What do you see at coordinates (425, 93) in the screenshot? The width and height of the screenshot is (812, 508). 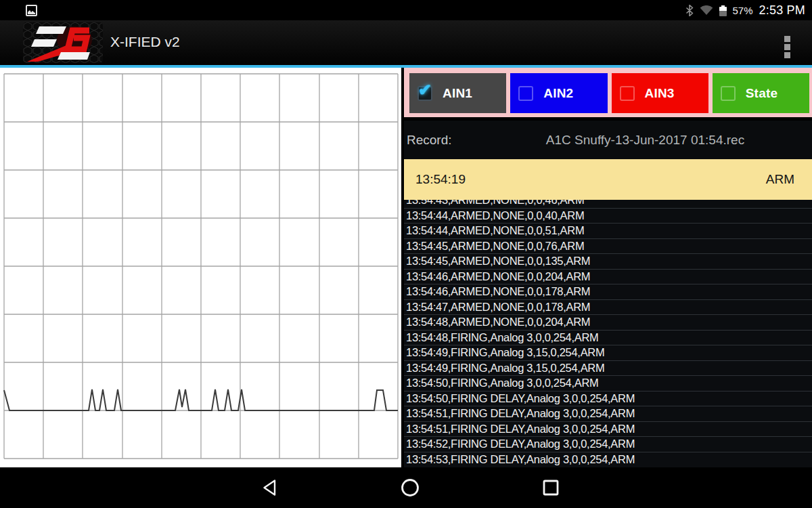 I see `checkbox-ain1: ✔` at bounding box center [425, 93].